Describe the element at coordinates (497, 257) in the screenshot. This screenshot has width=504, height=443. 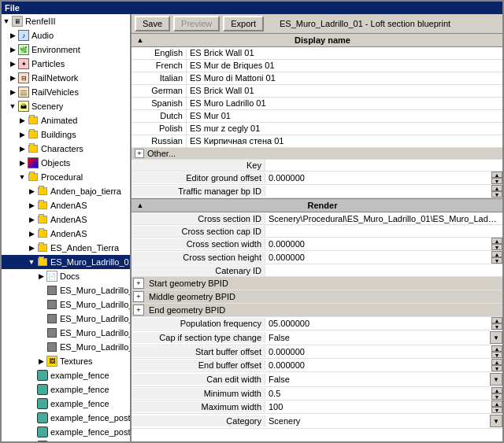
I see `cs-height-spinner: ▲ ▼` at that location.